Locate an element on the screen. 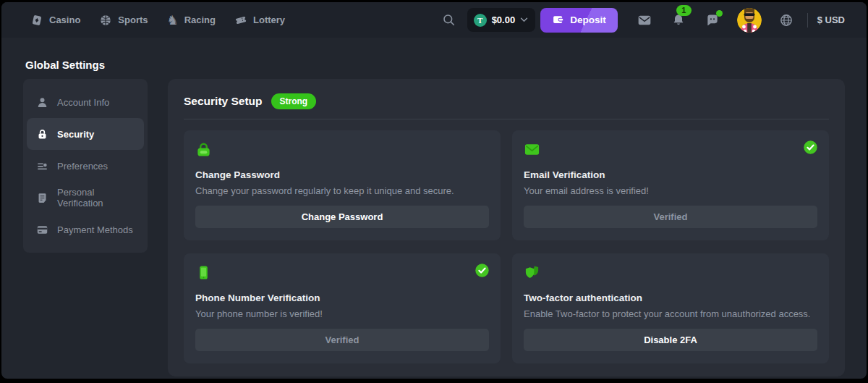 The image size is (868, 383). nav-link-label: Casino is located at coordinates (65, 20).